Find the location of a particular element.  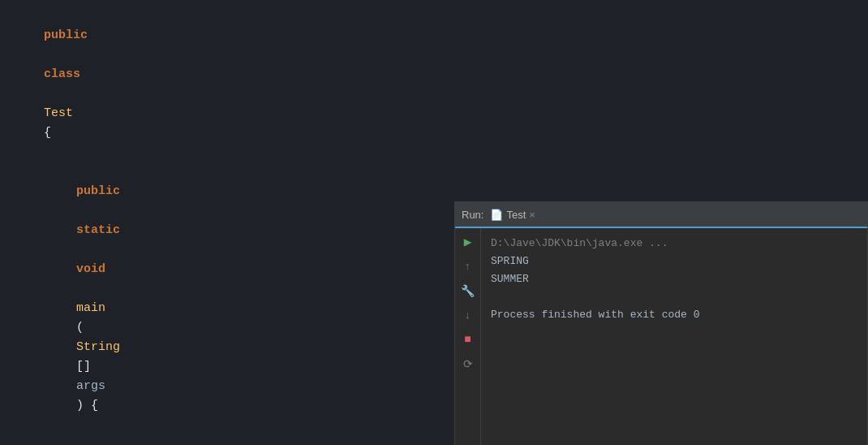

output-line-3: SUMMER is located at coordinates (674, 279).